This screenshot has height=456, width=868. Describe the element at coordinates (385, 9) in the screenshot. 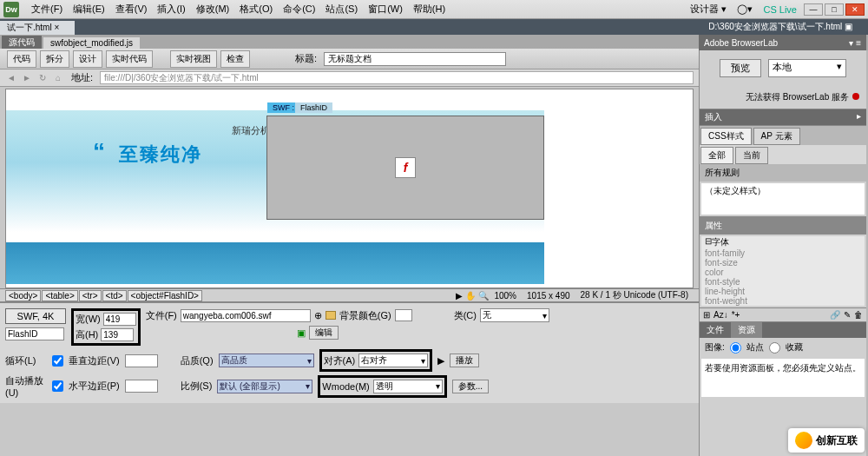

I see `menu-window: 窗口(W)` at that location.